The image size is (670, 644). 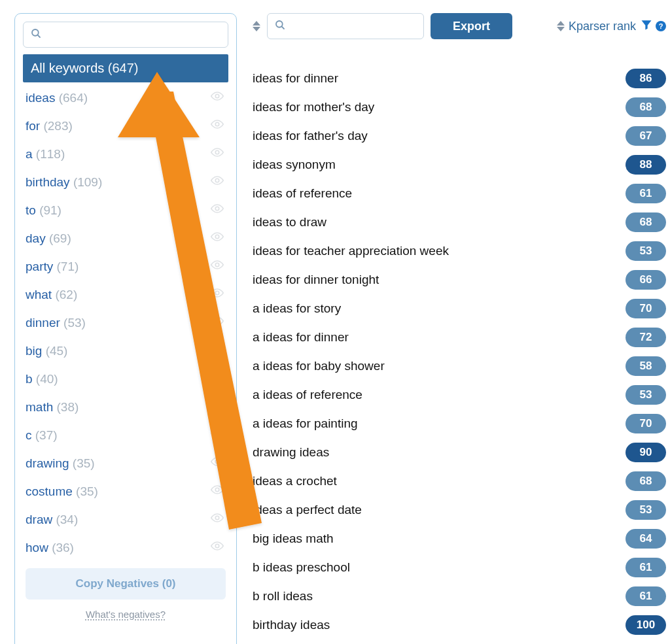 What do you see at coordinates (36, 35) in the screenshot?
I see `search-icon` at bounding box center [36, 35].